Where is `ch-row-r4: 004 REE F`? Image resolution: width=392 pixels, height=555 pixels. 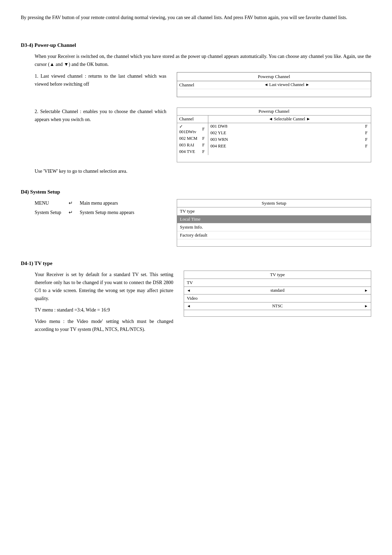
ch-row-r4: 004 REE F is located at coordinates (290, 146).